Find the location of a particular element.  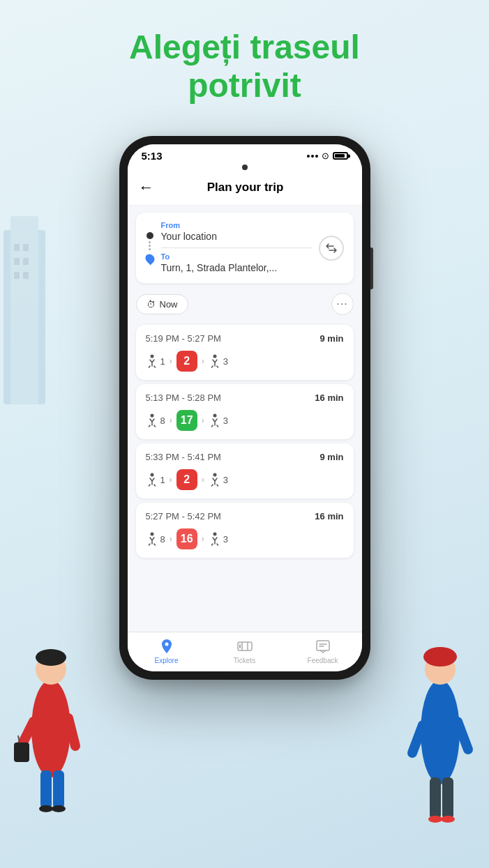

nav-item-feedback: Feedback is located at coordinates (323, 651).